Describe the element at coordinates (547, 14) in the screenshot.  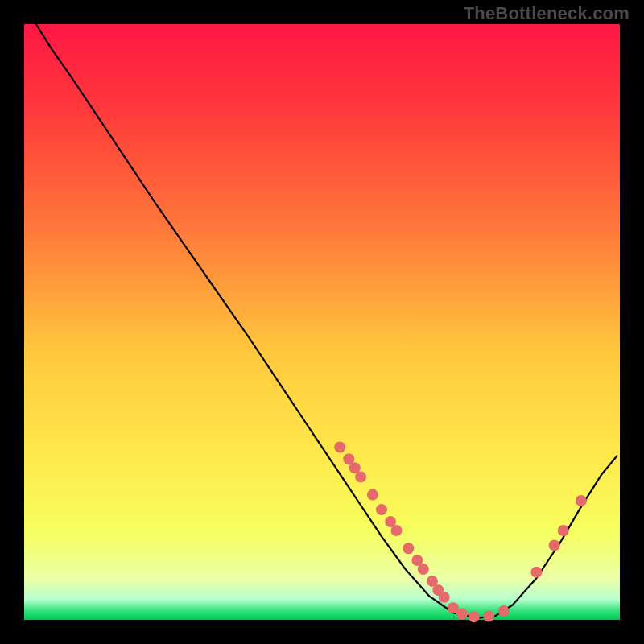
I see `watermark-text: TheBottleneck.com` at that location.